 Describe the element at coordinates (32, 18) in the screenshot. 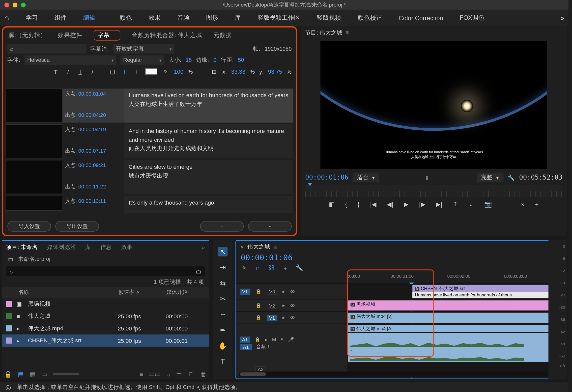

I see `ws-learn: 学习` at that location.